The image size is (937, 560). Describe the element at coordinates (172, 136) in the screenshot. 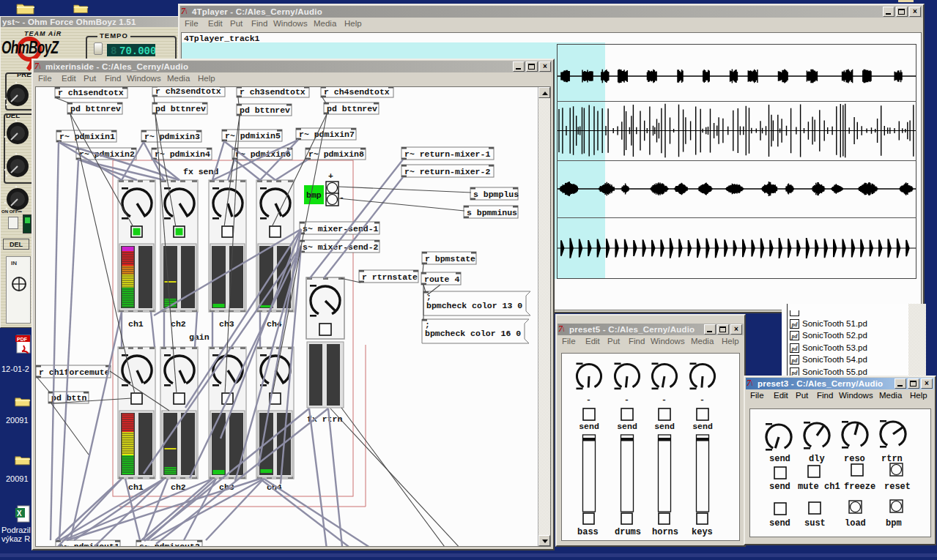

I see `svg-text: r~ pdmixin3` at that location.